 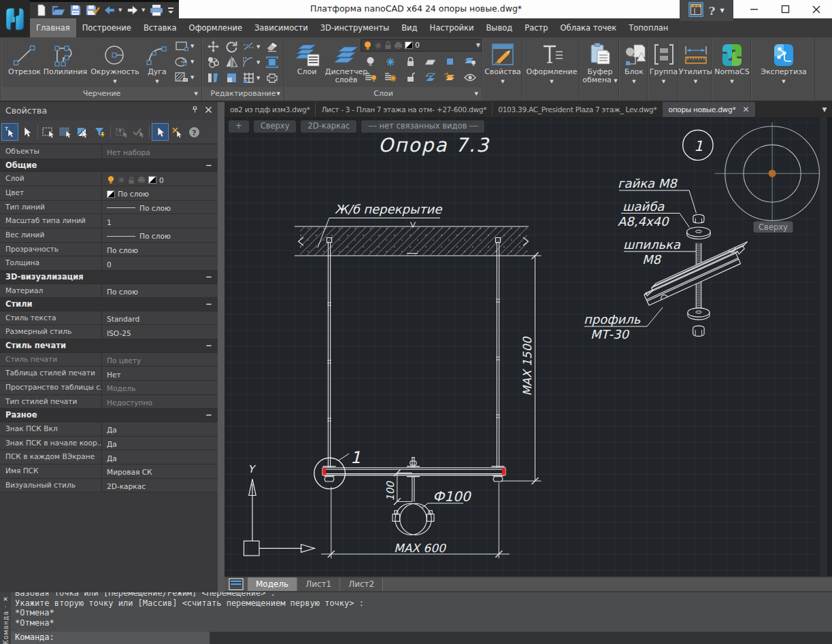 I want to click on doc-tab-2: Лист - 3 - План 7 этажа на отм- +27-600.…, so click(x=404, y=109).